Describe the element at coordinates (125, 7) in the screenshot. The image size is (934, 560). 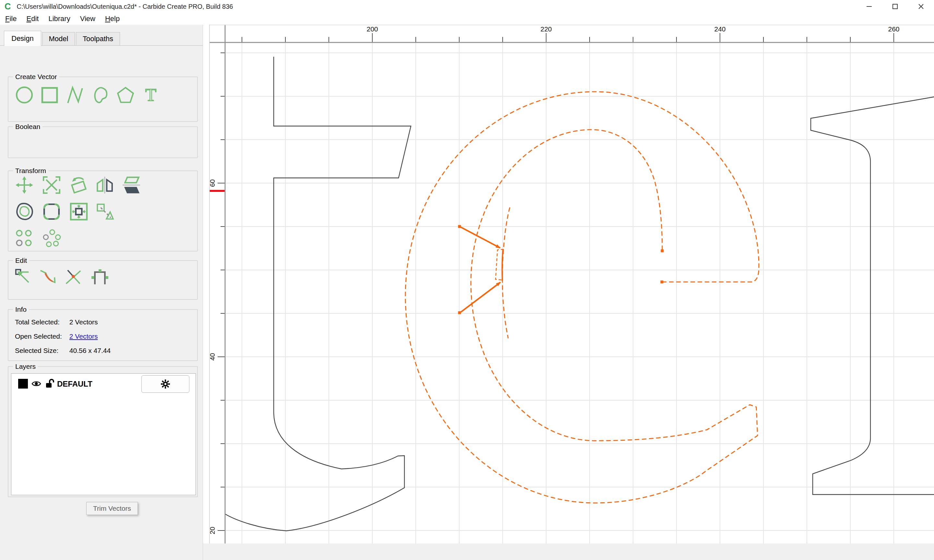
I see `window-title: C:\Users\willa\Downloads\Outeniqua.c2d* …` at that location.